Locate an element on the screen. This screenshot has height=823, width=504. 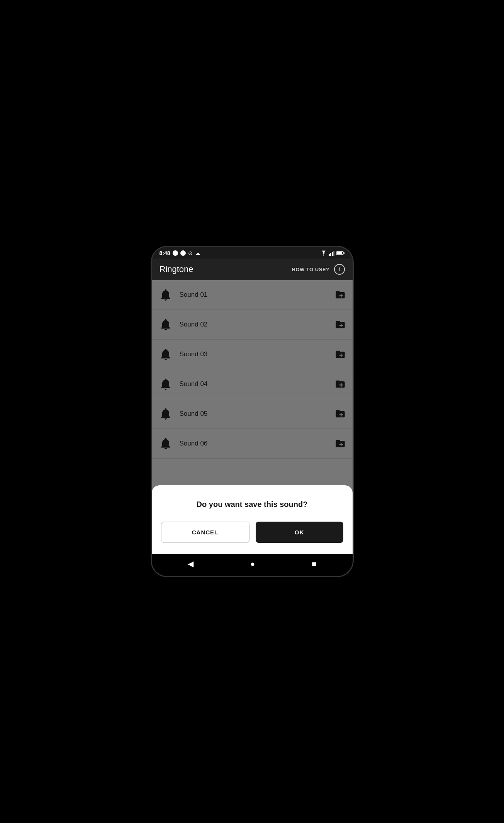
status-left: 8:48 ⊘ ☁ is located at coordinates (180, 253).